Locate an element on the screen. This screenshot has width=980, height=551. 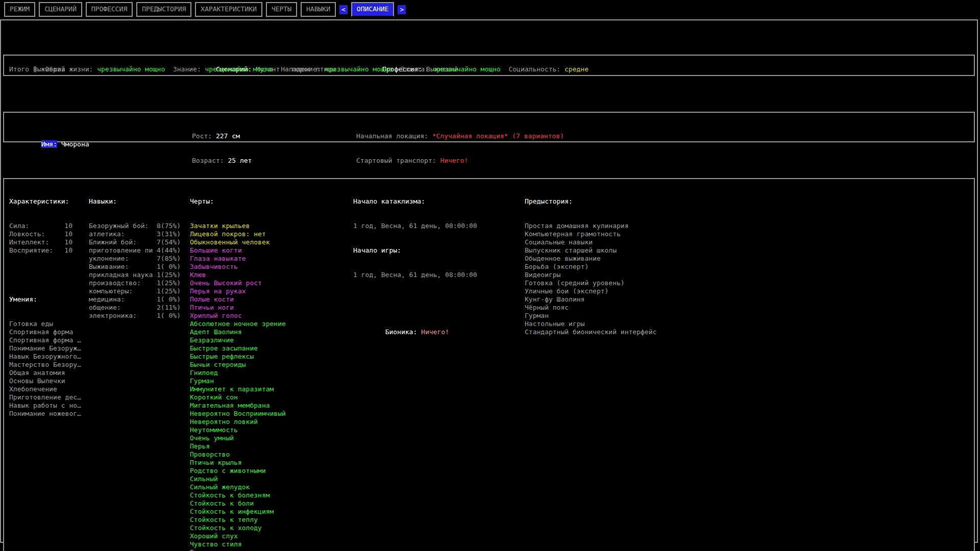
trait-item: Невероятно Восприимчивый is located at coordinates (254, 414).